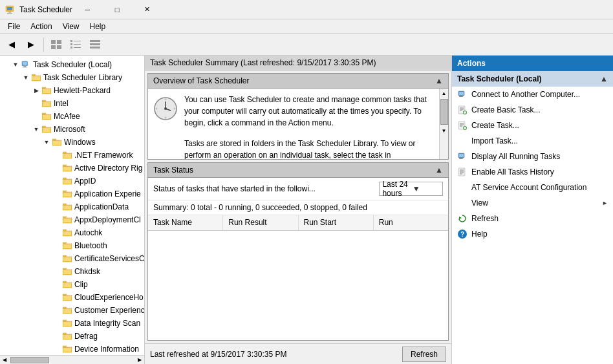  I want to click on tree-item-defrag: ▶ Defrag, so click(72, 336).